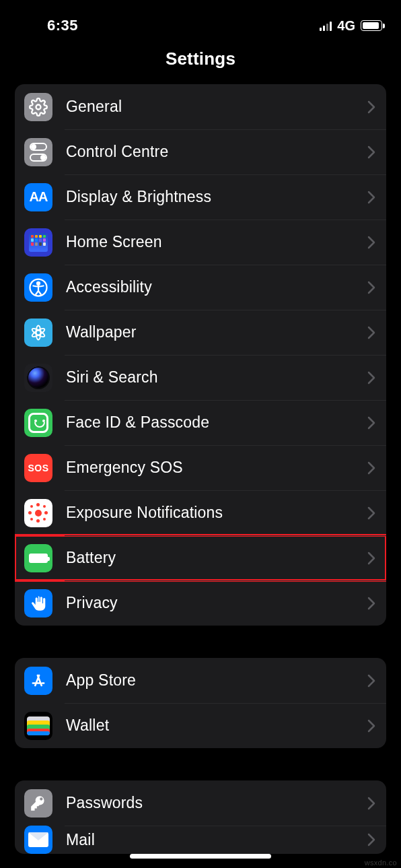 The height and width of the screenshot is (868, 401). Describe the element at coordinates (38, 840) in the screenshot. I see `mail-icon` at that location.